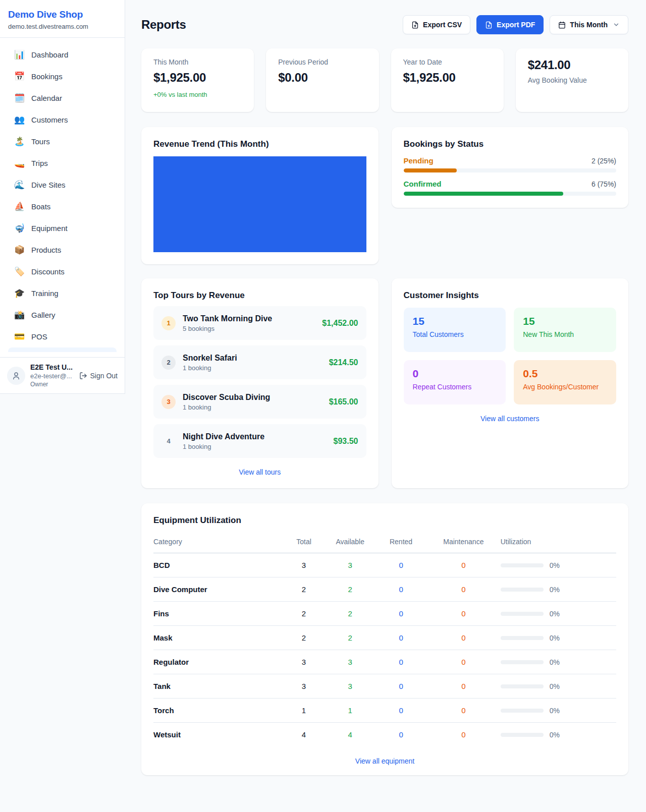 The image size is (646, 812). What do you see at coordinates (63, 337) in the screenshot?
I see `sidebar-item-pos: 💳POS` at bounding box center [63, 337].